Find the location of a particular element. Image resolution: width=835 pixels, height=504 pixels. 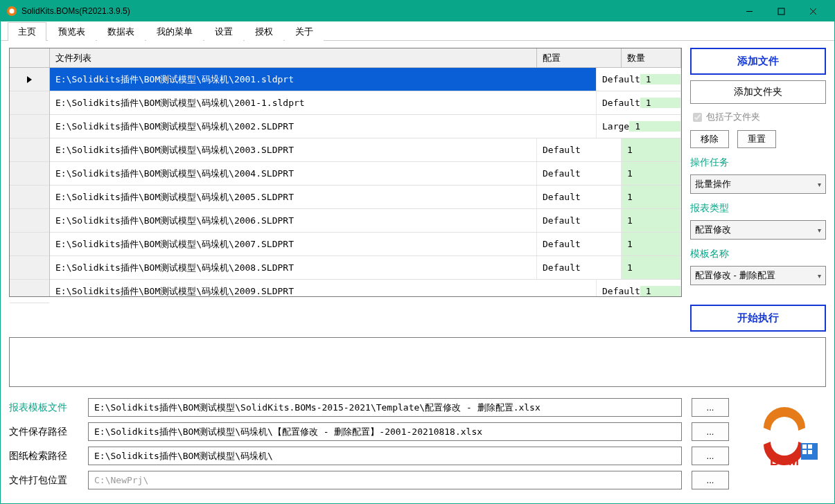

table-row: E:\Solidkits插件\BOM测试模型\码垛机\2002.SLDPRTLa… is located at coordinates (366, 127).